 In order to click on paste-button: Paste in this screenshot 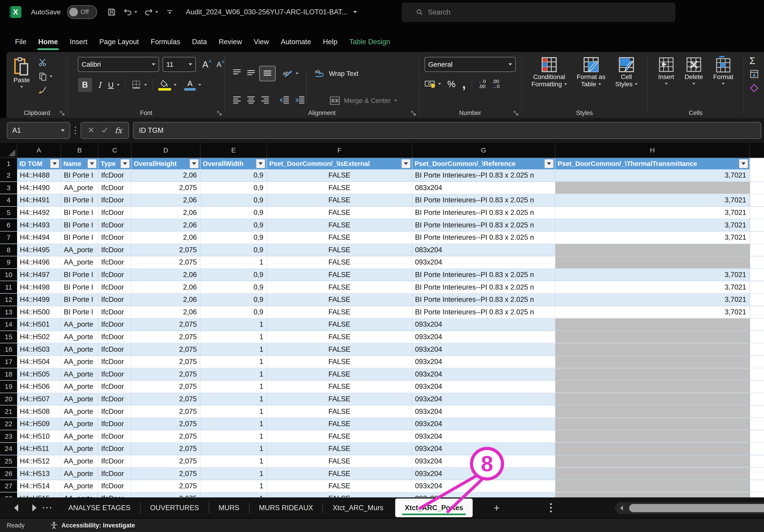, I will do `click(22, 76)`.